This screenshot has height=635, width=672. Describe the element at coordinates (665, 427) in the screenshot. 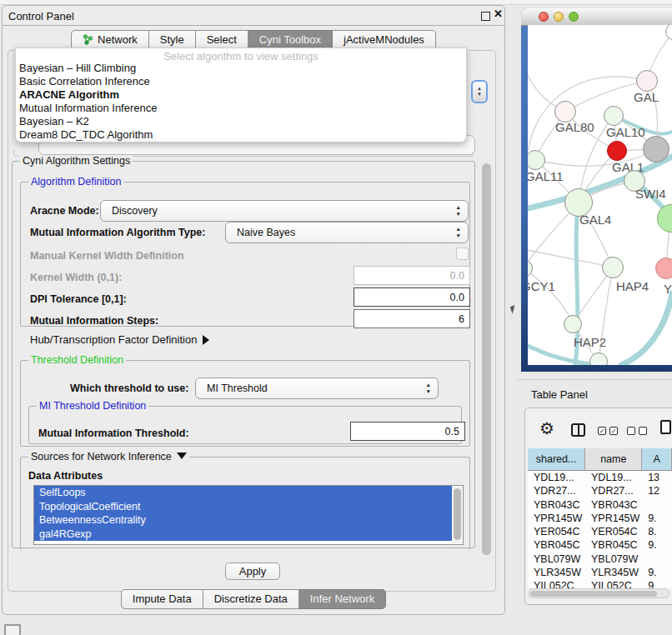

I see `page-icon` at that location.